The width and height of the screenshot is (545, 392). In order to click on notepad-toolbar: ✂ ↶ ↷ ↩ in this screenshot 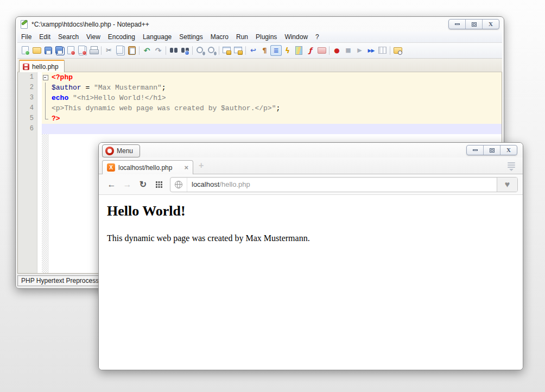, I will do `click(259, 51)`.